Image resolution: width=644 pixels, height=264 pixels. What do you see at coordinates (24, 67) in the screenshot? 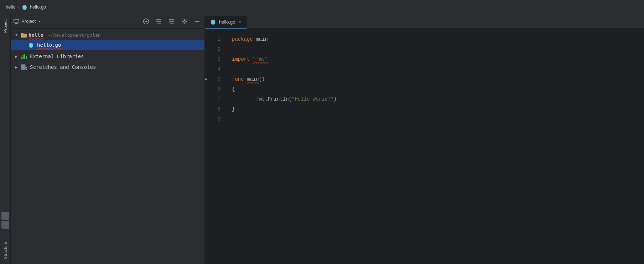
I see `scratches-icon` at bounding box center [24, 67].